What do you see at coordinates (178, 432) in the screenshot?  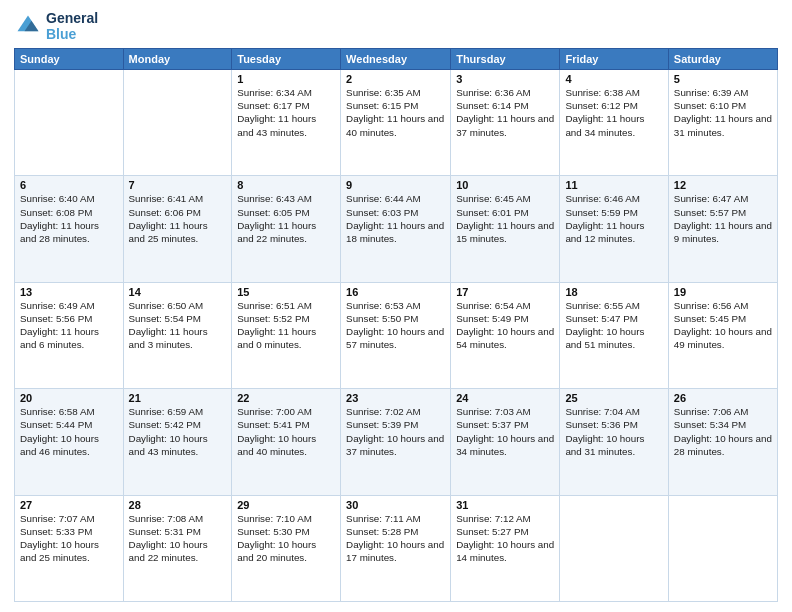 I see `day-info: Sunrise: 6:59 AM Sunset: 5:42 PM Dayligh…` at bounding box center [178, 432].